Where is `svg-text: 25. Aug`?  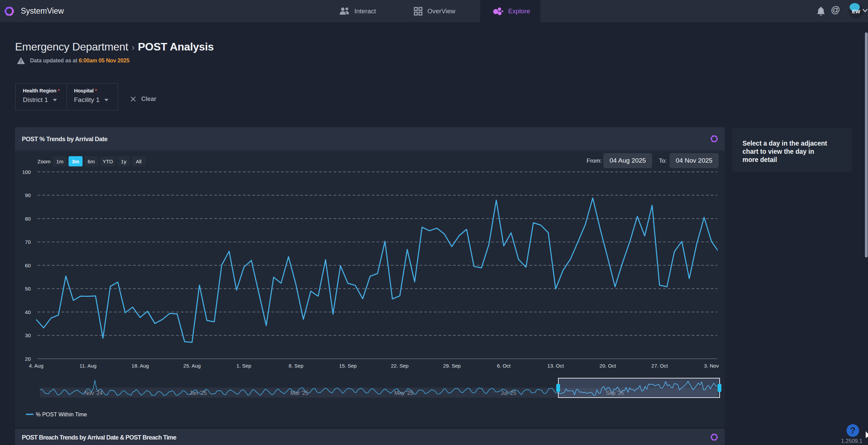
svg-text: 25. Aug is located at coordinates (192, 366).